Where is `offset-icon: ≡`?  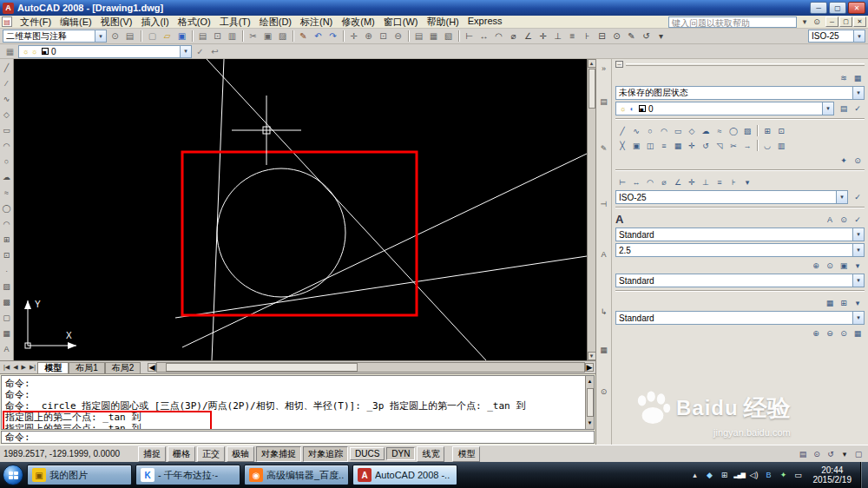 offset-icon: ≡ is located at coordinates (664, 146).